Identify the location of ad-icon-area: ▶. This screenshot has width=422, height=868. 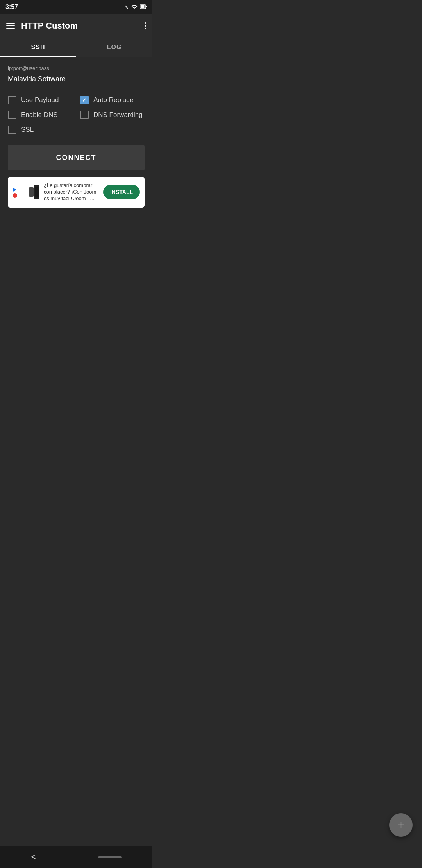
(18, 192).